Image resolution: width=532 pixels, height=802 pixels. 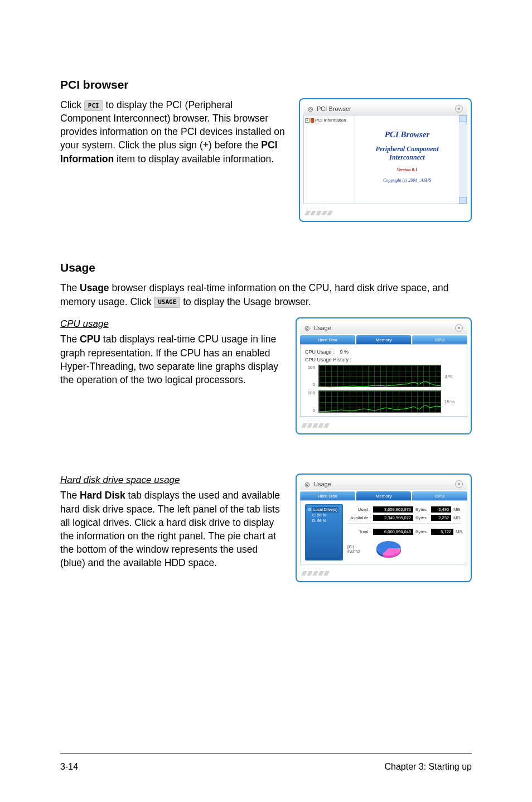 What do you see at coordinates (331, 120) in the screenshot?
I see `tree-item-label: PCI Information` at bounding box center [331, 120].